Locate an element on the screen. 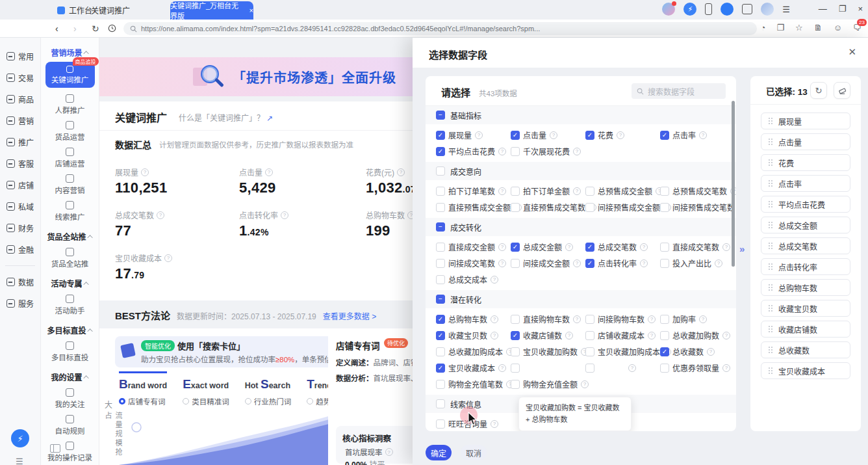  back-icon: ‹ is located at coordinates (57, 29).